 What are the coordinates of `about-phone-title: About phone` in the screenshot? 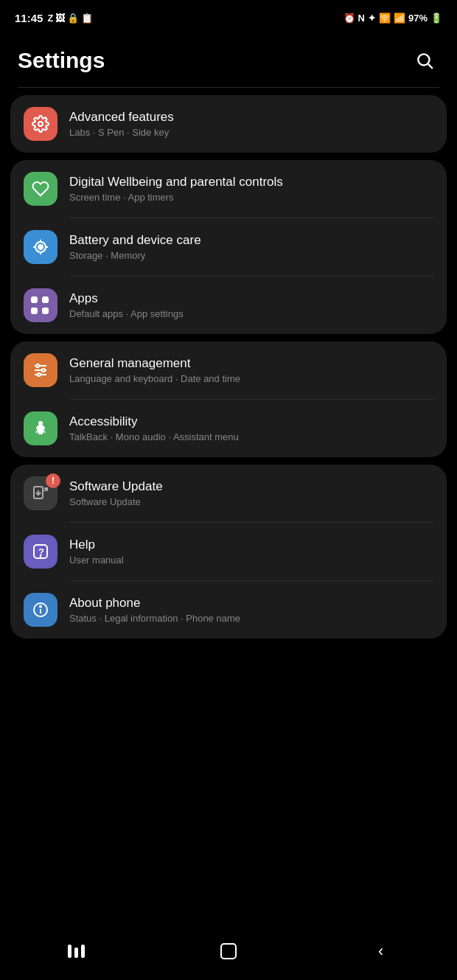 It's located at (251, 603).